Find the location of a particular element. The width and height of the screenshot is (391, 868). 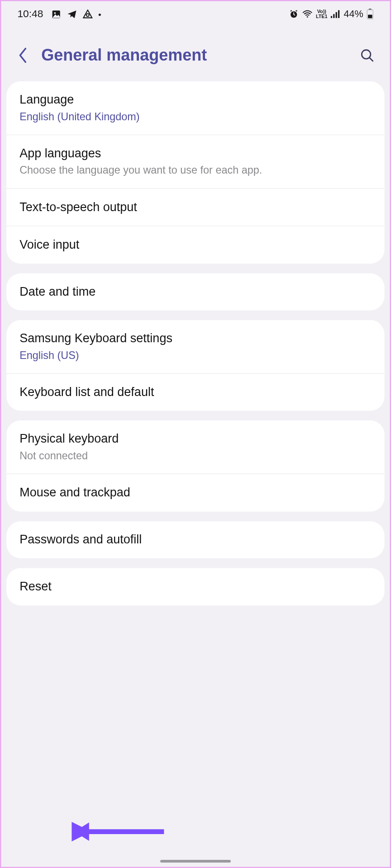

home-indicator is located at coordinates (196, 861).